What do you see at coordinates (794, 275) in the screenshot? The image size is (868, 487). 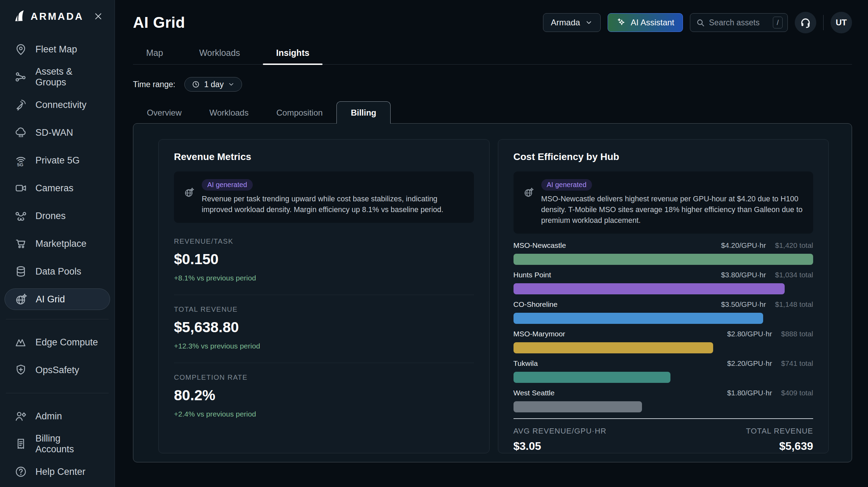 I see `hub-total: $1,034 total` at bounding box center [794, 275].